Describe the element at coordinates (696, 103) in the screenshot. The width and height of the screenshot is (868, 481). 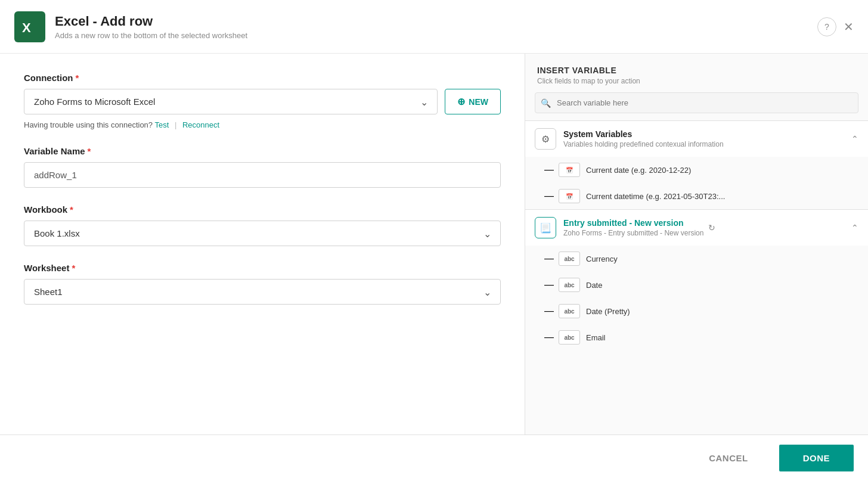
I see `search-box: 🔍` at that location.